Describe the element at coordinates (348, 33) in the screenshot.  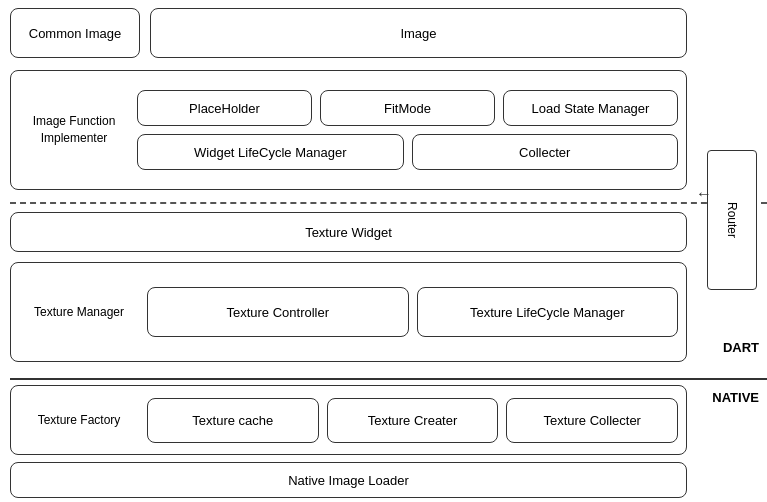
I see `row1: Common Image Image` at that location.